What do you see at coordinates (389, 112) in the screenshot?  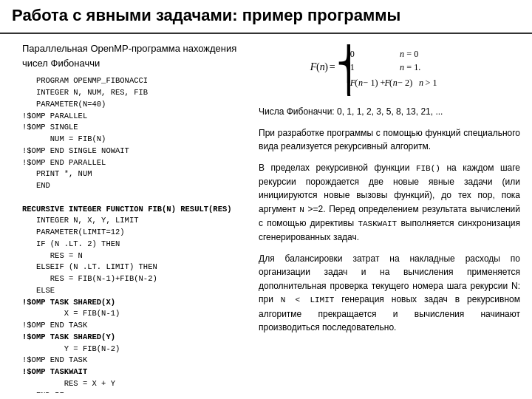 I see `fibonacci-numbers: Числа Фибоначчи: 0, 1, 1, 2, 3, 5, 8, 13…` at bounding box center [389, 112].